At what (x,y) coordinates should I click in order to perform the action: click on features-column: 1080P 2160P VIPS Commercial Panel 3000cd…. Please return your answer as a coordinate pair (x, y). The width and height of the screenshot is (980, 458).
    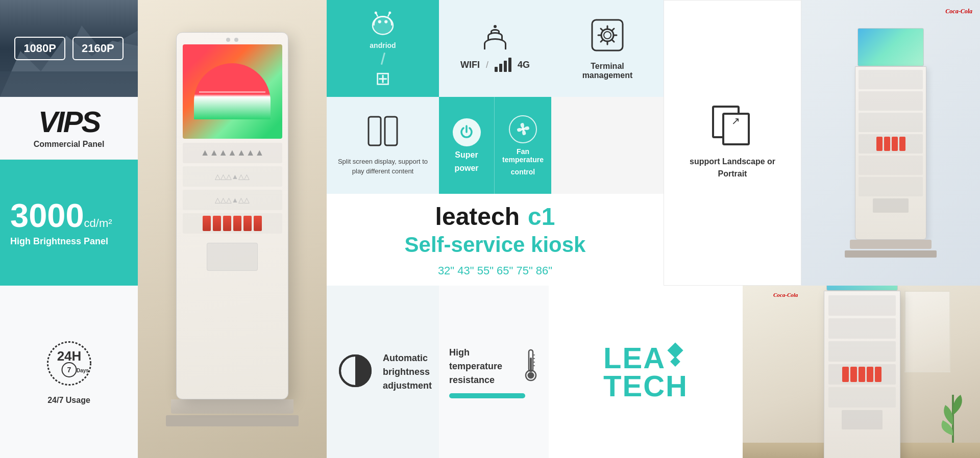
    Looking at the image, I should click on (69, 143).